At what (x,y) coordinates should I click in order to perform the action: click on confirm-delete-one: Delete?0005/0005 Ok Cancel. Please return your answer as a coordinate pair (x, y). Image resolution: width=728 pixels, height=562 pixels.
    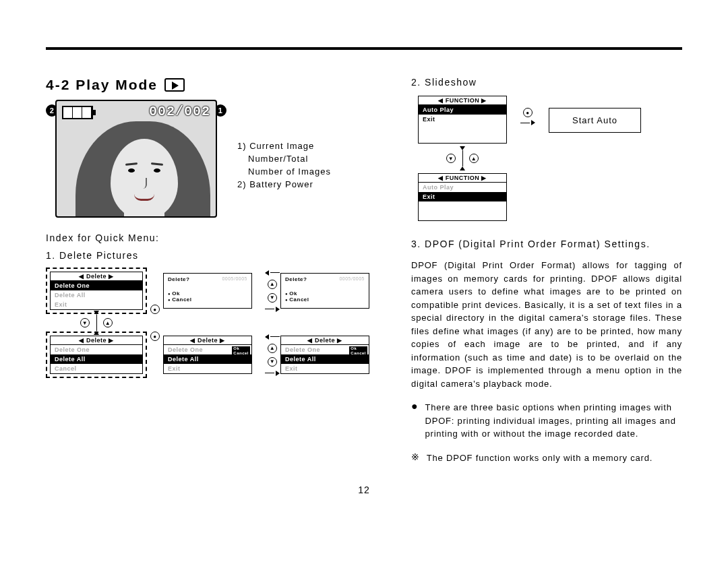
    Looking at the image, I should click on (208, 291).